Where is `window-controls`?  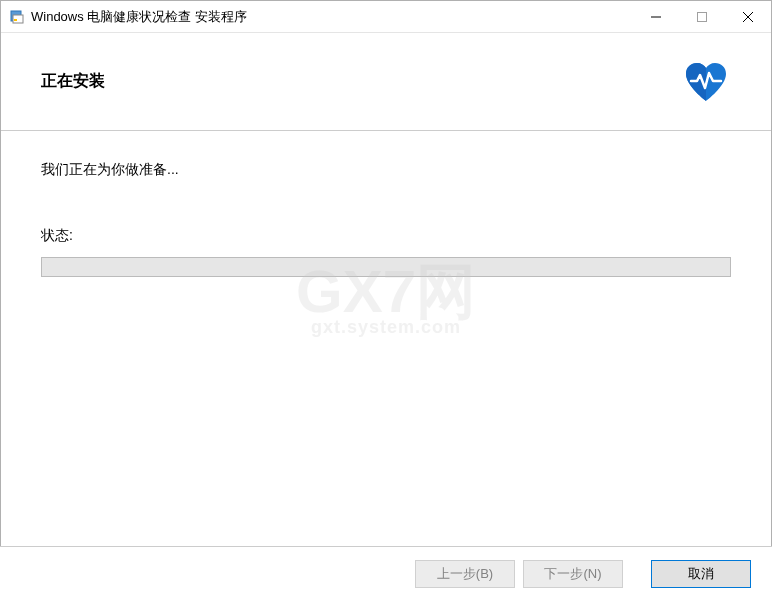
window-controls is located at coordinates (702, 16).